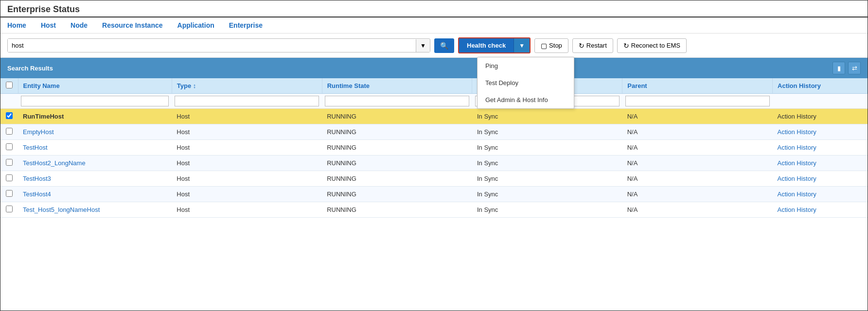 The height and width of the screenshot is (311, 868). Describe the element at coordinates (444, 46) in the screenshot. I see `search-icon: 🔍` at that location.